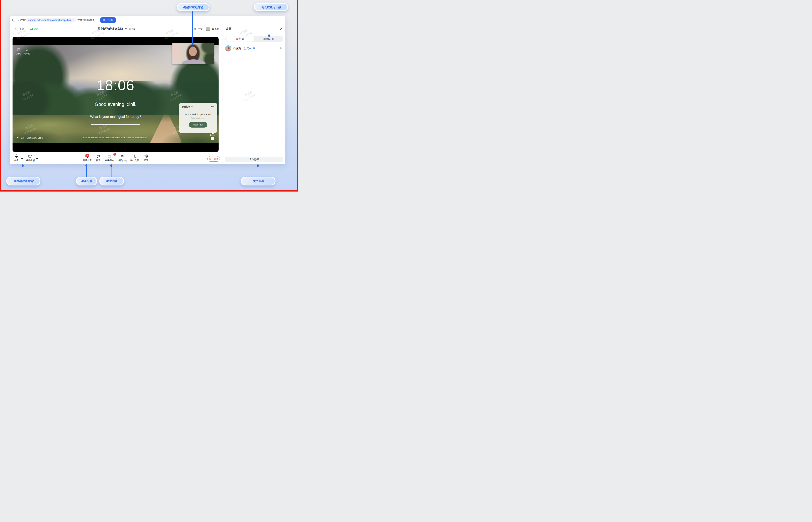 The width and height of the screenshot is (812, 522). Describe the element at coordinates (193, 52) in the screenshot. I see `pip-person-face` at that location.